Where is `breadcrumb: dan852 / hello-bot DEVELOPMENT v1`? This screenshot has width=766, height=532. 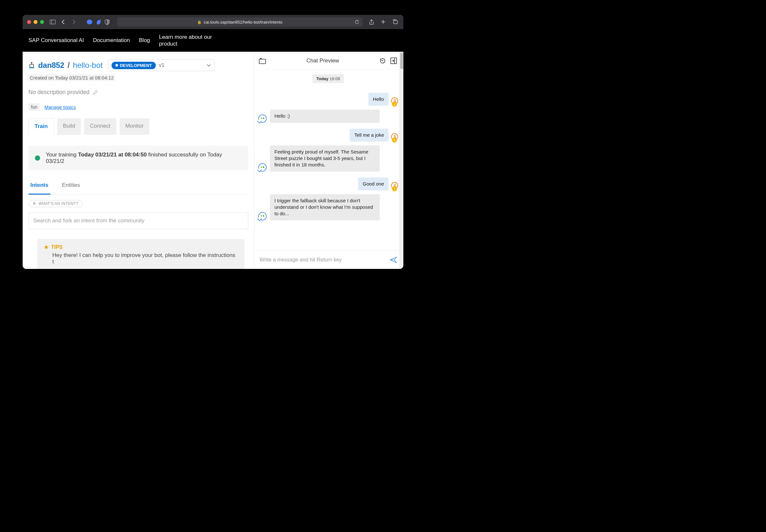
breadcrumb: dan852 / hello-bot DEVELOPMENT v1 is located at coordinates (138, 65).